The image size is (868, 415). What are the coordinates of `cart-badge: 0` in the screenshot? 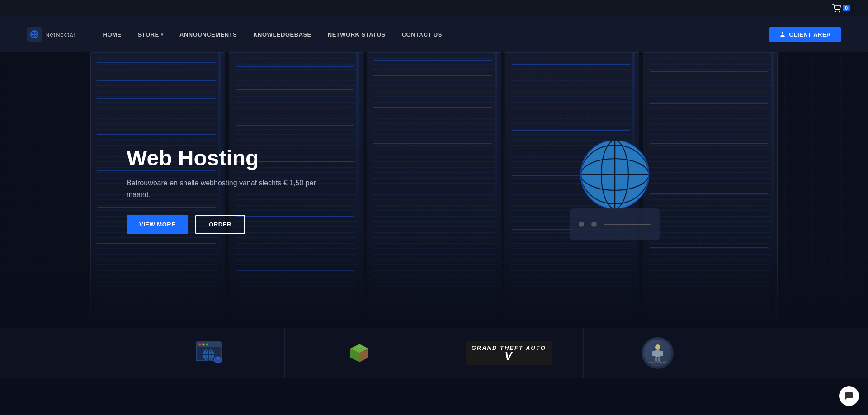 It's located at (846, 8).